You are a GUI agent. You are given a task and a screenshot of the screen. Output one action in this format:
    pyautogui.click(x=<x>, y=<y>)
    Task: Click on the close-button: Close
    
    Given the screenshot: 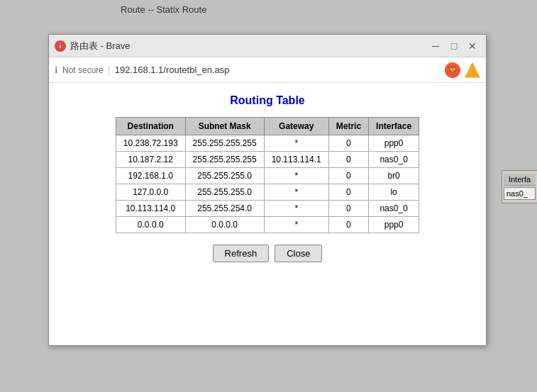 What is the action you would take?
    pyautogui.click(x=298, y=254)
    